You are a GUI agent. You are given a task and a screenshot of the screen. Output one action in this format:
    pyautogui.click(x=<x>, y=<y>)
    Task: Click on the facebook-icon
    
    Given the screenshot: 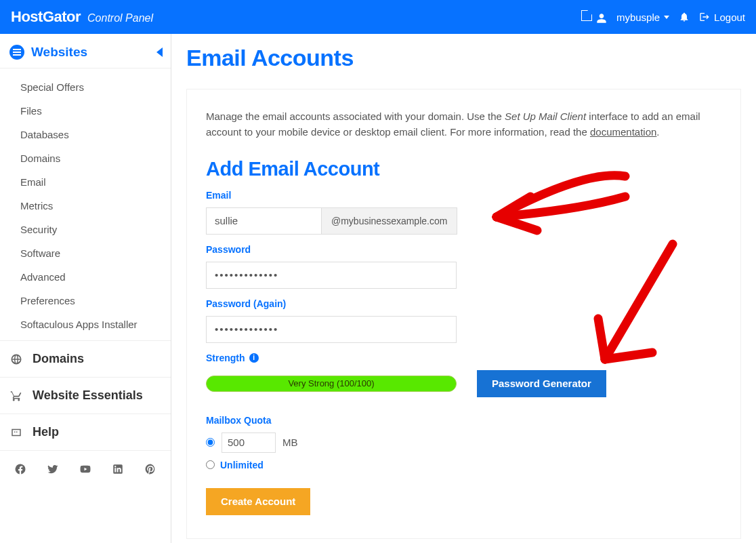 What is the action you would take?
    pyautogui.click(x=20, y=470)
    